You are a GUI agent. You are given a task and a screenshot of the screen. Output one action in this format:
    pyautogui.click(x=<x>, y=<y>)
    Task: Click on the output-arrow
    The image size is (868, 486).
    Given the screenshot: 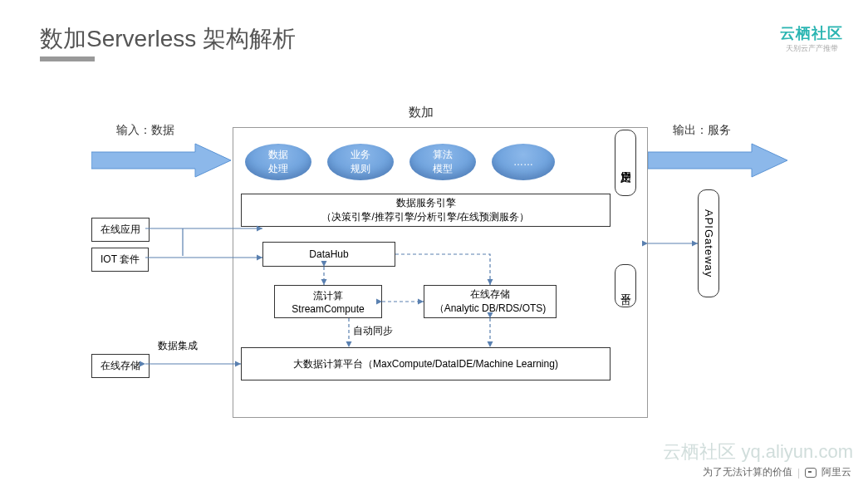 What is the action you would take?
    pyautogui.click(x=718, y=160)
    